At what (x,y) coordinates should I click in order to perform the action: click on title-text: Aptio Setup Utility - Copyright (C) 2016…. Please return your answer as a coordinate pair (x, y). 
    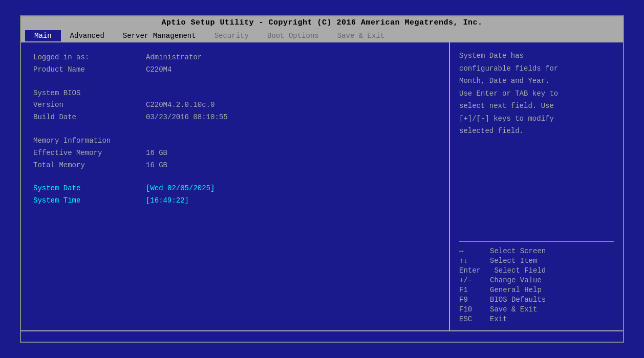
    Looking at the image, I should click on (321, 23).